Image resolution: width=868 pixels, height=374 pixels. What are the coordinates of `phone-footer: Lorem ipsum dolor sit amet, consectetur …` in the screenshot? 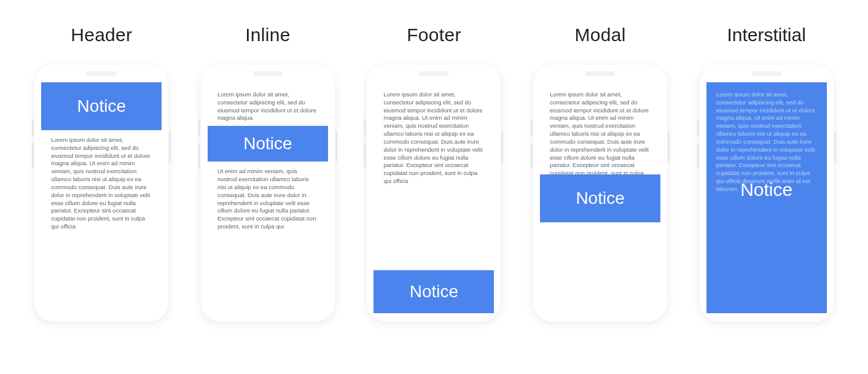 It's located at (434, 193).